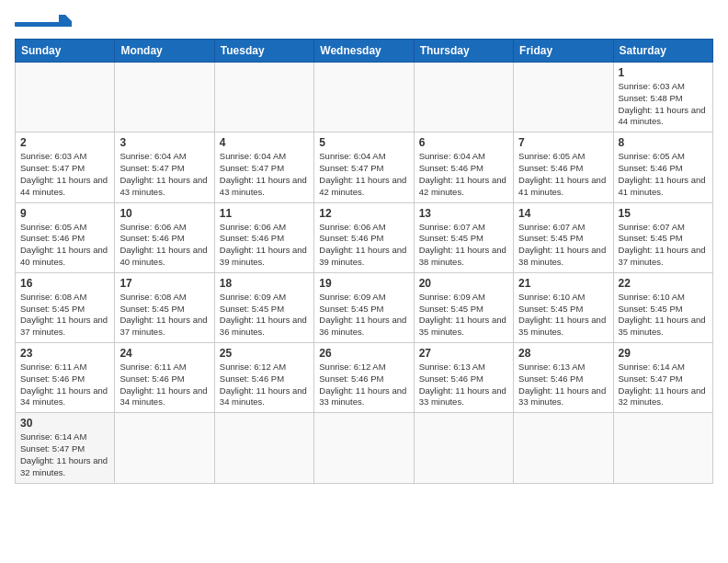 The height and width of the screenshot is (563, 728). Describe the element at coordinates (65, 378) in the screenshot. I see `calendar-day-cell: 23Sunrise: 6:11 AM Sunset: 5:46 PM Dayli…` at that location.